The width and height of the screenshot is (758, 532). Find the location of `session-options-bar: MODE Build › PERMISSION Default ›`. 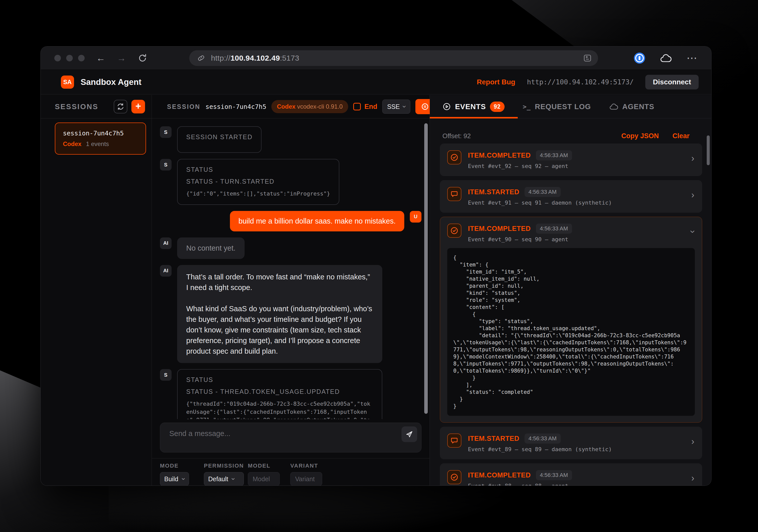

session-options-bar: MODE Build › PERMISSION Default › is located at coordinates (291, 472).